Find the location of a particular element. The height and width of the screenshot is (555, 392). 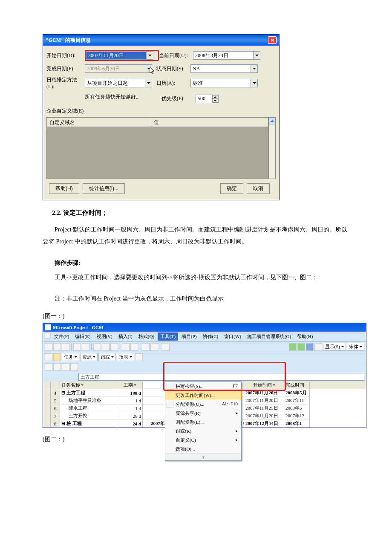

spinner-down-icon is located at coordinates (215, 101).